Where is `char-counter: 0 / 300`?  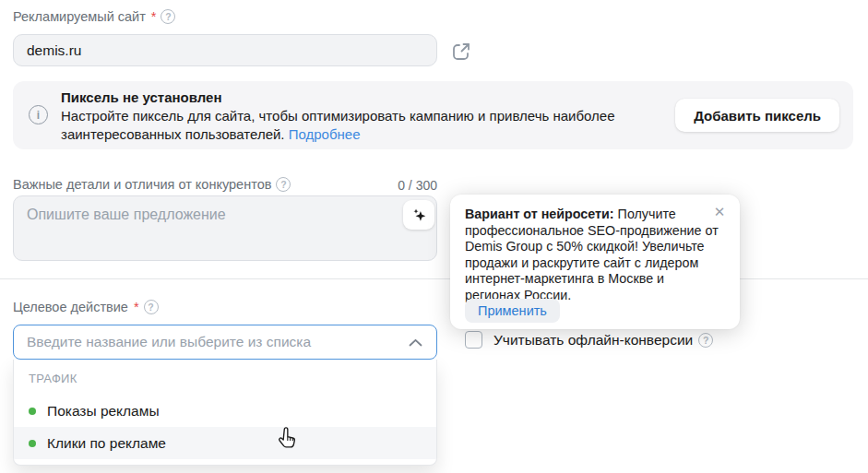 char-counter: 0 / 300 is located at coordinates (225, 185).